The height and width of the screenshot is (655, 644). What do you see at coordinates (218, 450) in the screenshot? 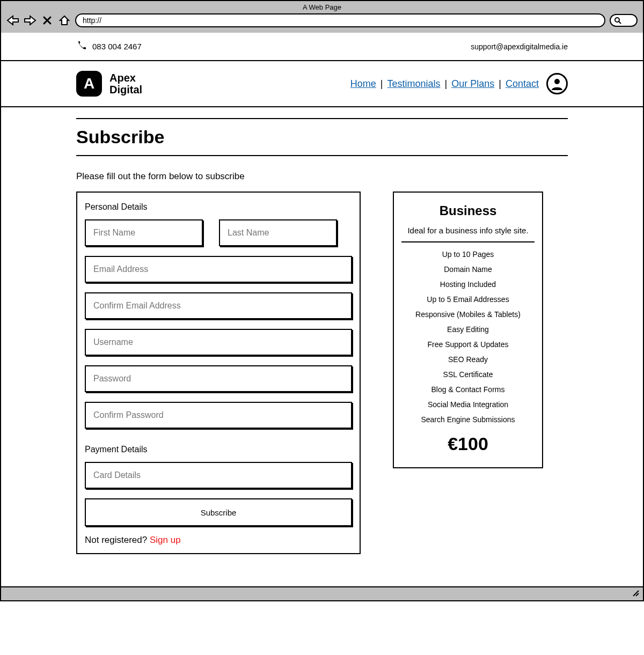
I see `payment-details-label: Payment Details` at bounding box center [218, 450].